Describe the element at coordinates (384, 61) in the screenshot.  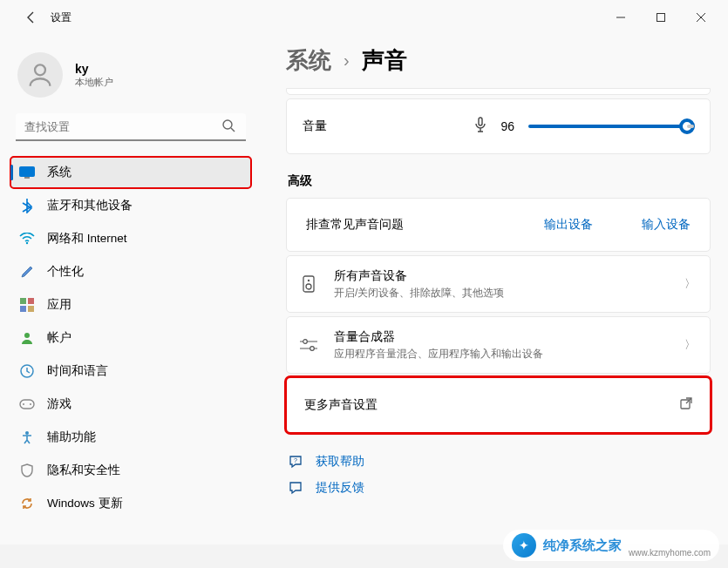
I see `breadcrumb-current: 声音` at that location.